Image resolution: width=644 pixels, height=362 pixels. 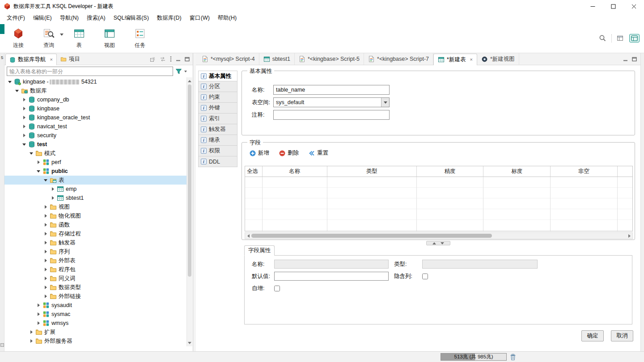 I want to click on minimize-view-icon, so click(x=625, y=59).